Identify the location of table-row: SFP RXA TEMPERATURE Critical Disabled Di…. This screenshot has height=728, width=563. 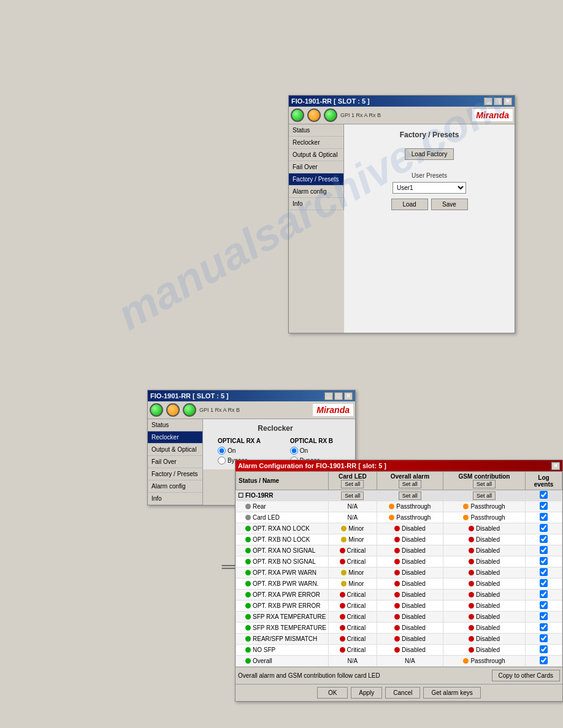
(399, 617).